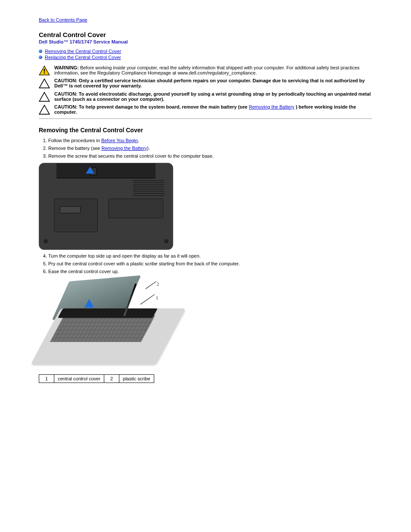 This screenshot has height=532, width=411. Describe the element at coordinates (47, 378) in the screenshot. I see `callout-num: 1` at that location.